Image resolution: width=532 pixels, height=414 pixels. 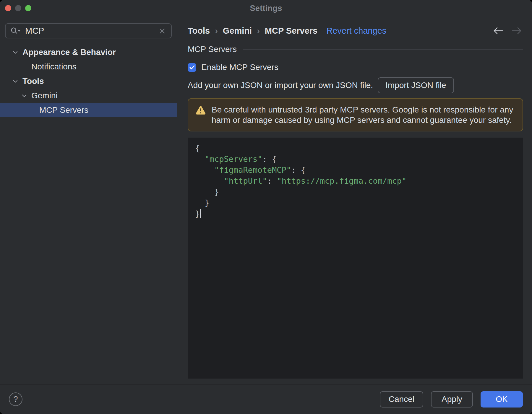 I want to click on forward-arrow-icon, so click(x=517, y=31).